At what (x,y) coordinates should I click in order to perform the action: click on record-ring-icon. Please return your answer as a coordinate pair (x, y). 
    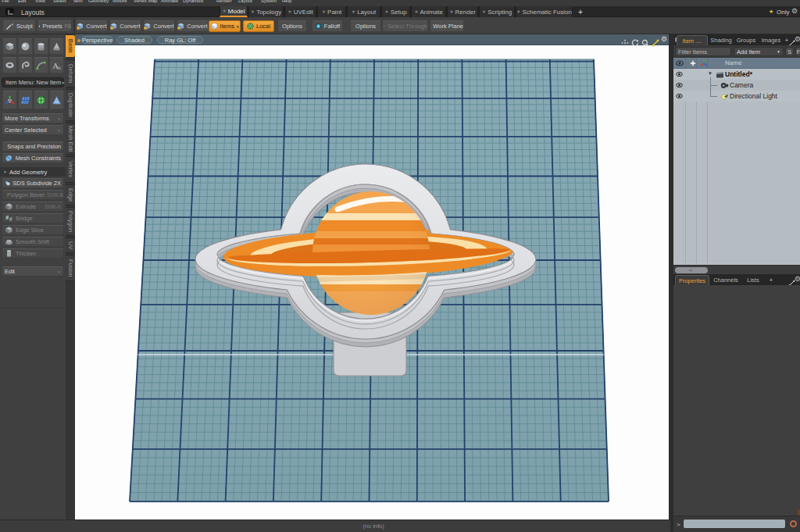
    Looking at the image, I should click on (794, 523).